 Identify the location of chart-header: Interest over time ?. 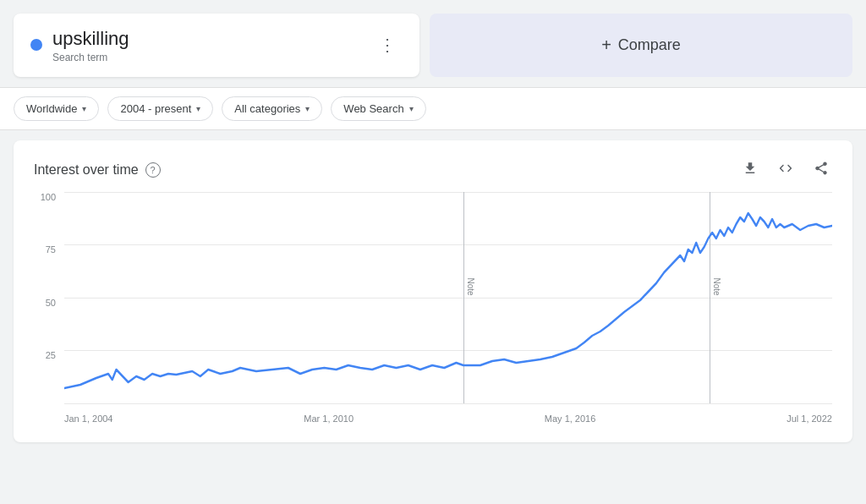
(433, 171).